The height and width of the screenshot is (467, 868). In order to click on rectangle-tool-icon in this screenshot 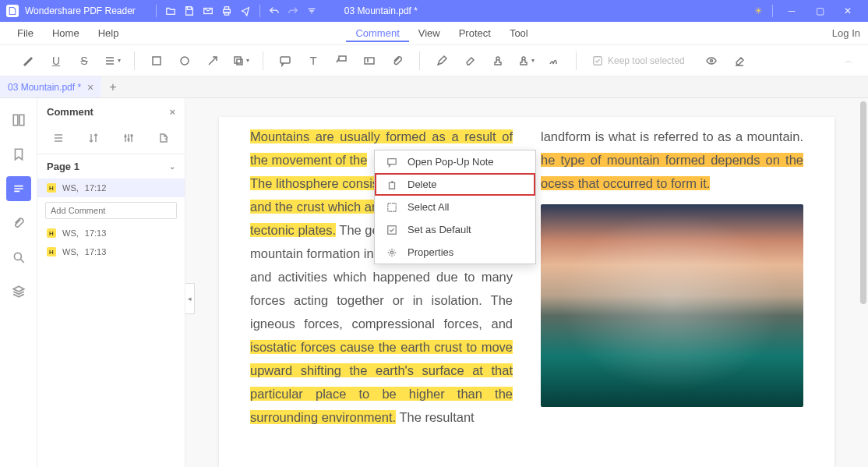, I will do `click(157, 61)`.